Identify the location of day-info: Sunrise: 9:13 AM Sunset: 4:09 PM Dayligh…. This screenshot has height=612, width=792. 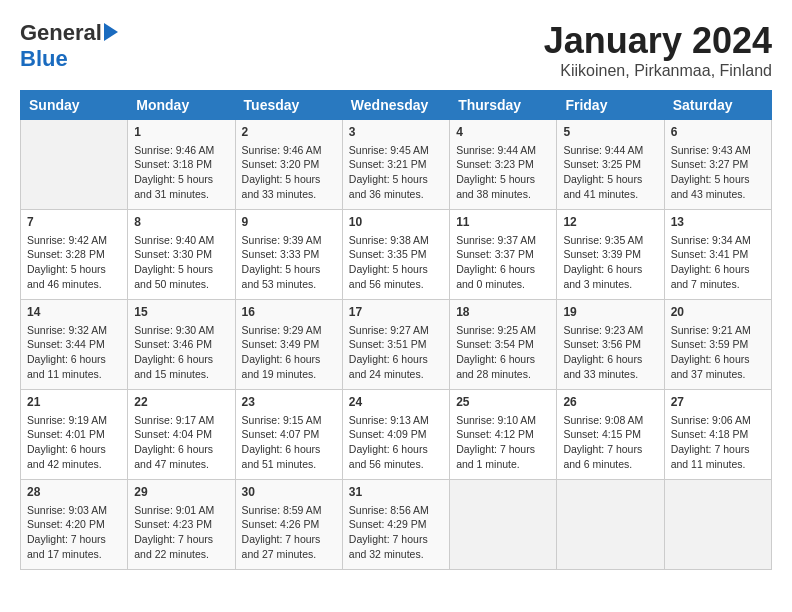
(396, 442).